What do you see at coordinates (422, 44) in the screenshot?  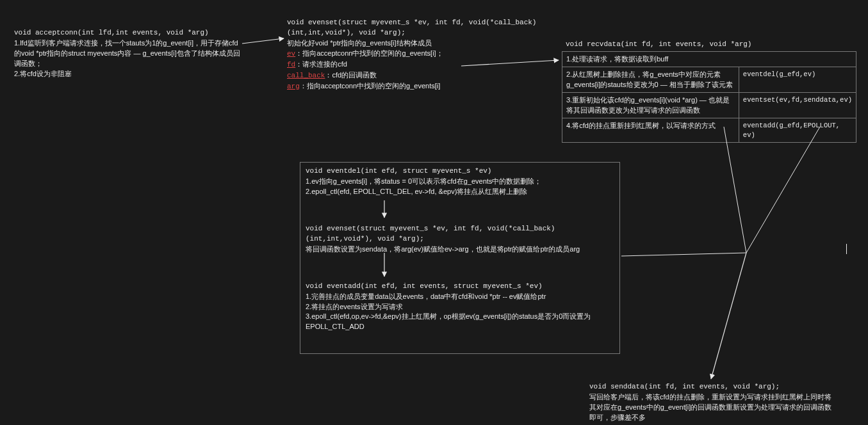 I see `evenset-sub: 初始化好void *ptr指向的g_events[i]结构体成员` at bounding box center [422, 44].